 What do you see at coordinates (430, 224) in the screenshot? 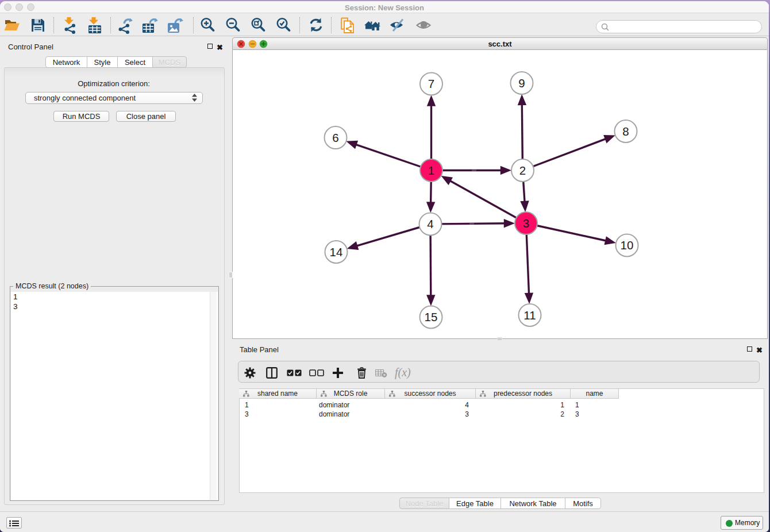
I see `svg-text: 4` at bounding box center [430, 224].